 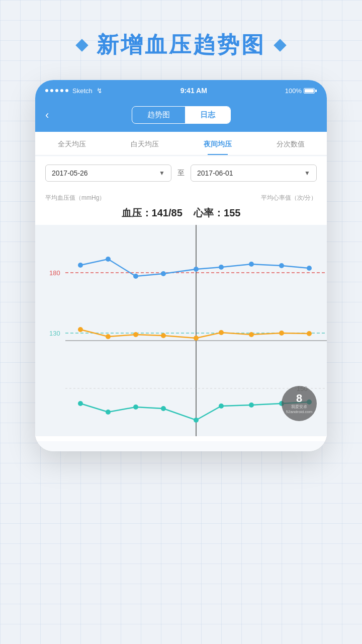 What do you see at coordinates (55, 273) in the screenshot?
I see `ref-label-180: 180` at bounding box center [55, 273].